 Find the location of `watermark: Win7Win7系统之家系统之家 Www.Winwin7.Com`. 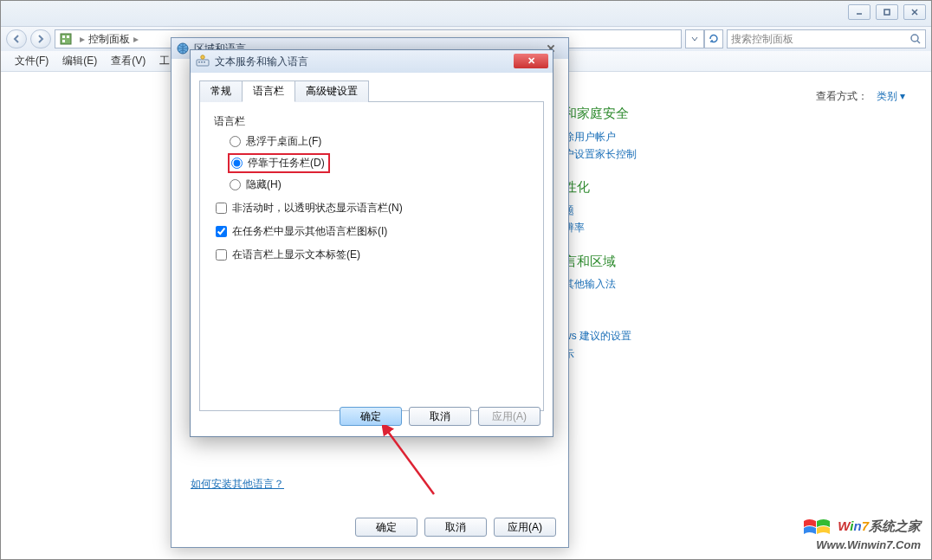

watermark: Win7Win7系统之家系统之家 Www.Winwin7.Com is located at coordinates (861, 535).